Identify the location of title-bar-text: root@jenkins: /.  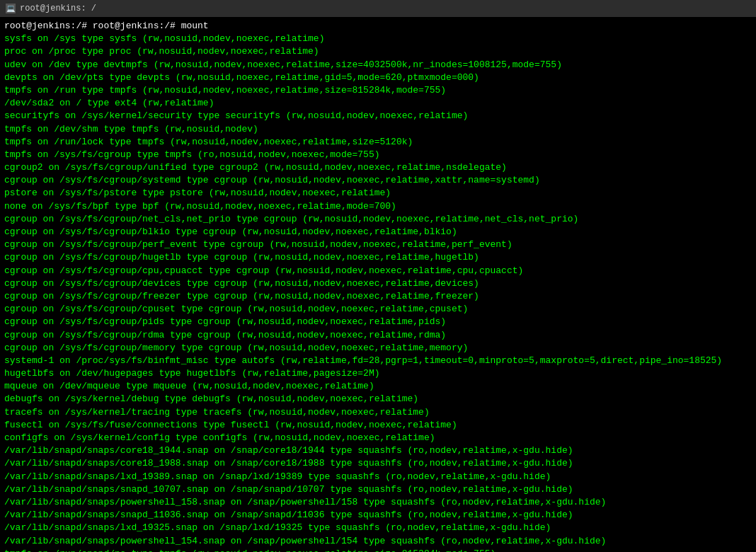
(58, 8).